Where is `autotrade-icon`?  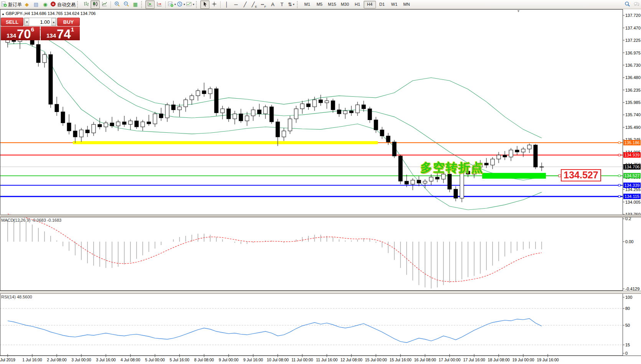 autotrade-icon is located at coordinates (53, 5).